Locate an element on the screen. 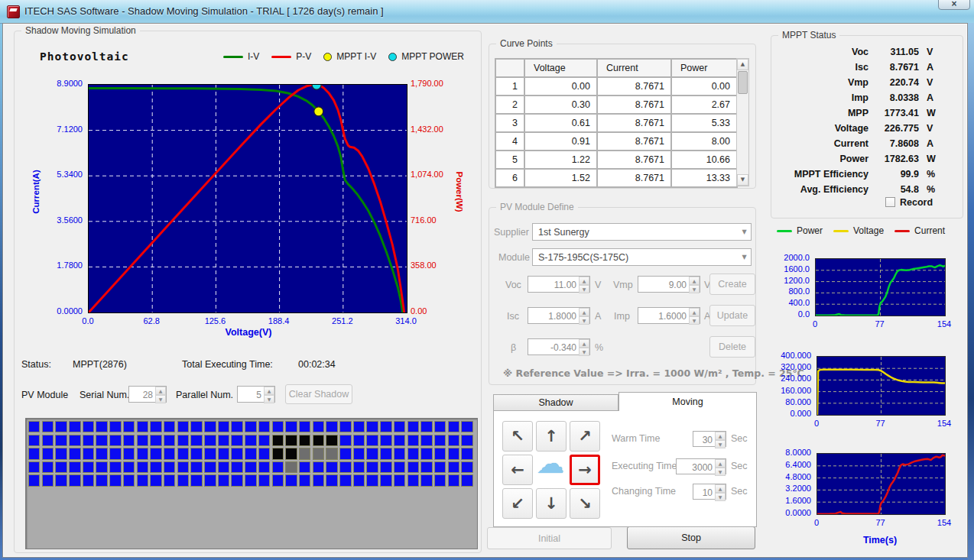 The height and width of the screenshot is (560, 974). supplier-dropdown: 1st Sunergy ▼ is located at coordinates (642, 232).